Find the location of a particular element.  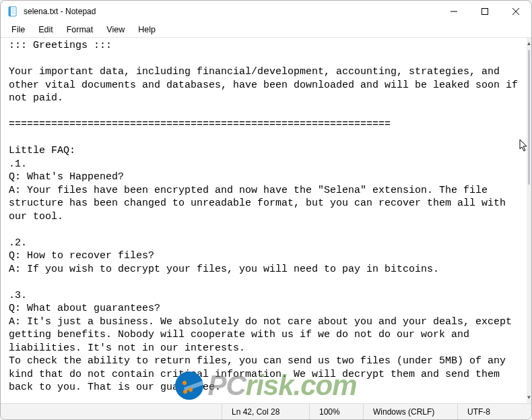

close-button is located at coordinates (516, 11).